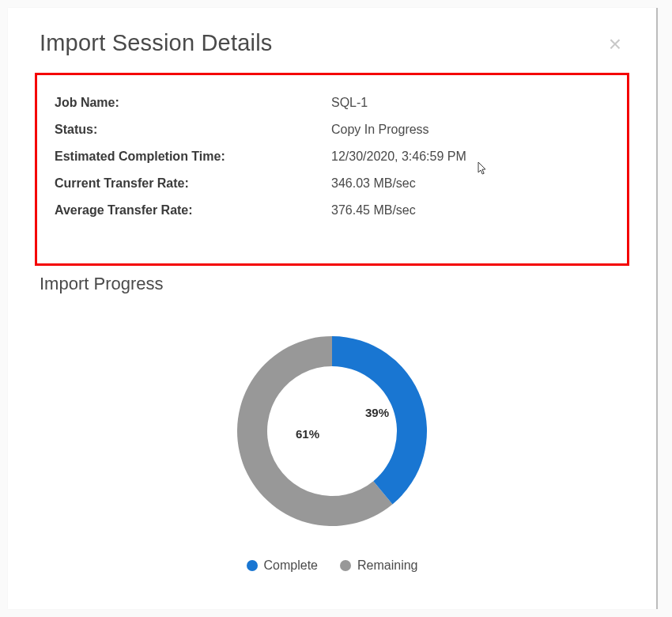 This screenshot has height=617, width=672. Describe the element at coordinates (193, 210) in the screenshot. I see `average-rate-label: Average Transfer Rate:` at that location.